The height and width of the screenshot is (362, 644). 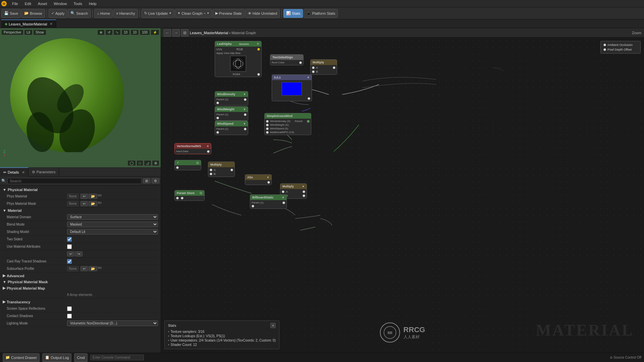 What do you see at coordinates (69, 261) in the screenshot?
I see `cast-ray-traced-checkbox` at bounding box center [69, 261].